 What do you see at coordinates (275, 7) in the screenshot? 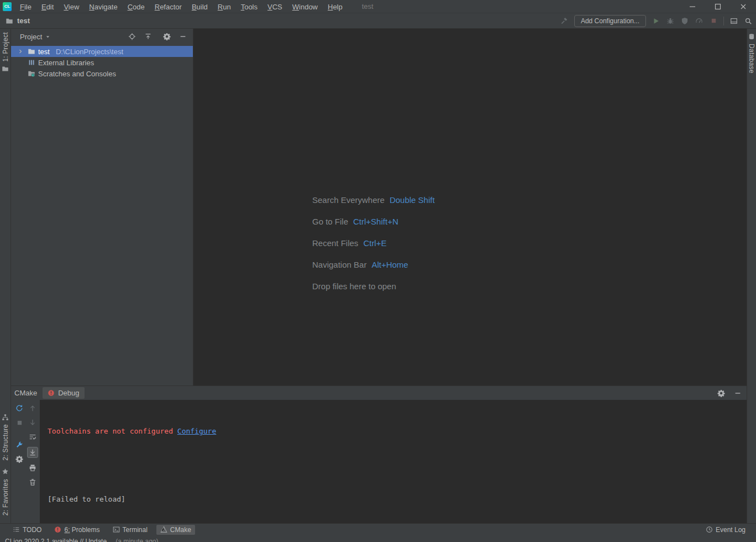
I see `menu-vcs: VCS` at bounding box center [275, 7].